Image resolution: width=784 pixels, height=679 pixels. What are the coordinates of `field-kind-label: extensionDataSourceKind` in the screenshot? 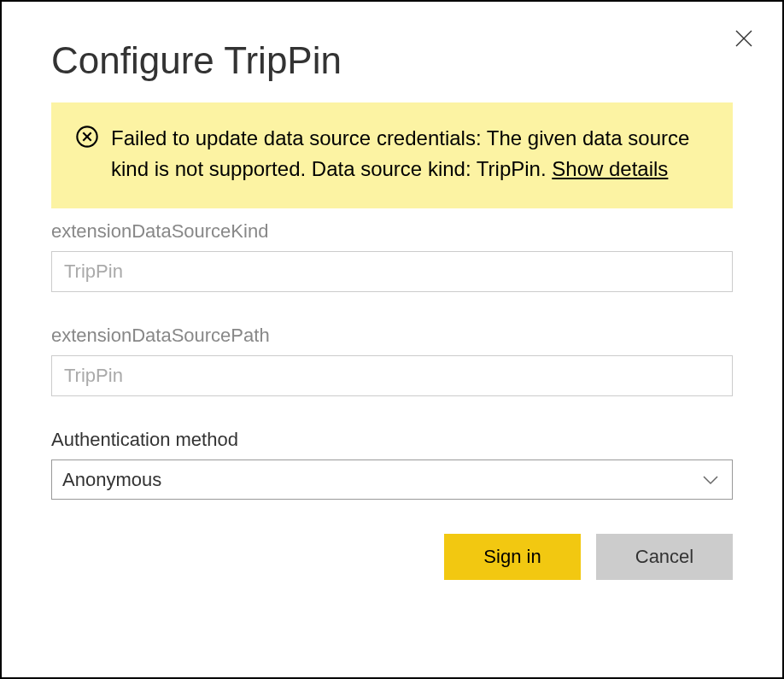 It's located at (392, 231).